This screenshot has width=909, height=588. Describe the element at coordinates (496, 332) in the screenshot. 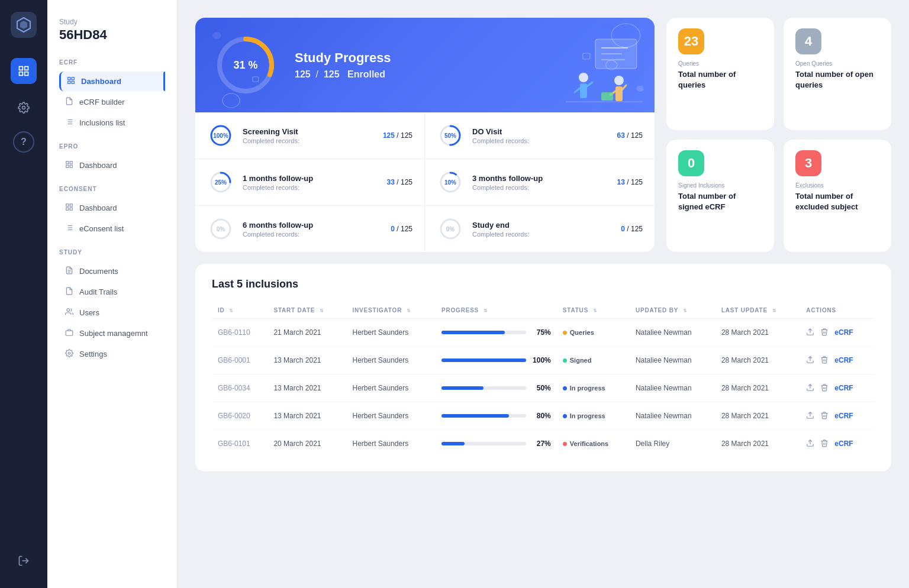

I see `cell-progress: 75%` at that location.